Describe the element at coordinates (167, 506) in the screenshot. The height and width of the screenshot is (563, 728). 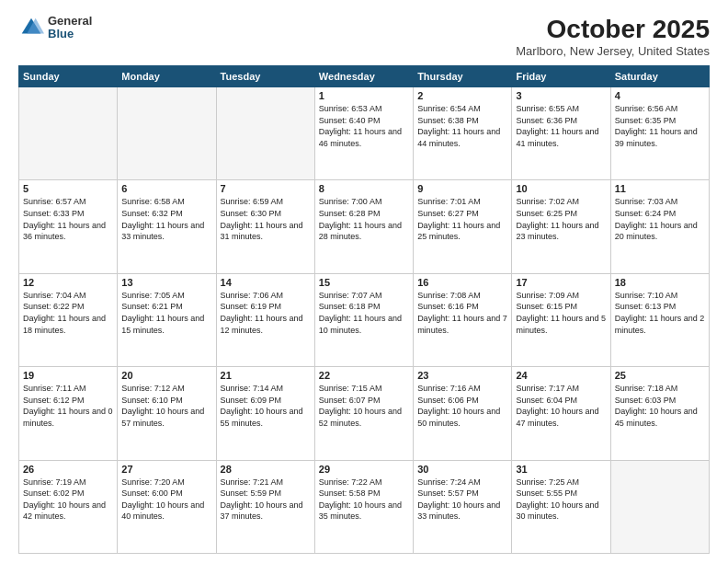
I see `table-row: 27Sunrise: 7:20 AM Sunset: 6:00 PM Dayli…` at that location.